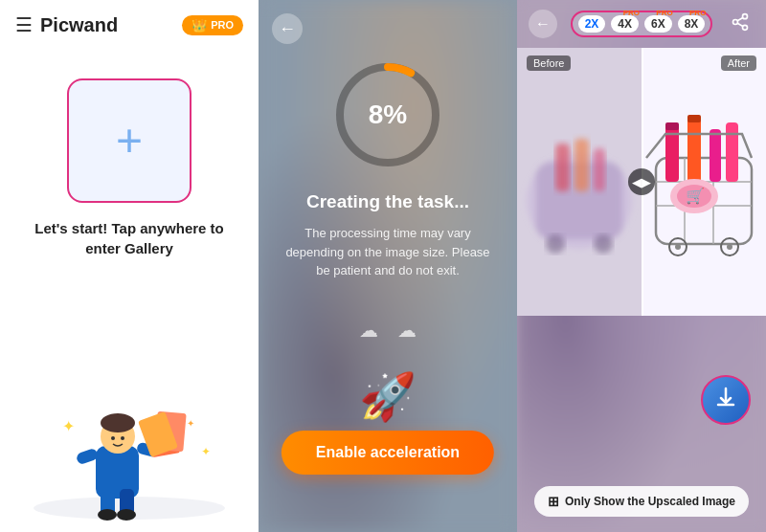 Image resolution: width=766 pixels, height=532 pixels. What do you see at coordinates (388, 397) in the screenshot?
I see `rocket-icon: 🚀` at bounding box center [388, 397].